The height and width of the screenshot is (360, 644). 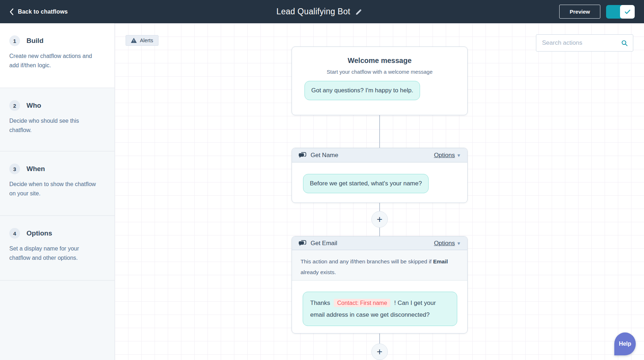 I want to click on card-title: Get Name, so click(x=324, y=155).